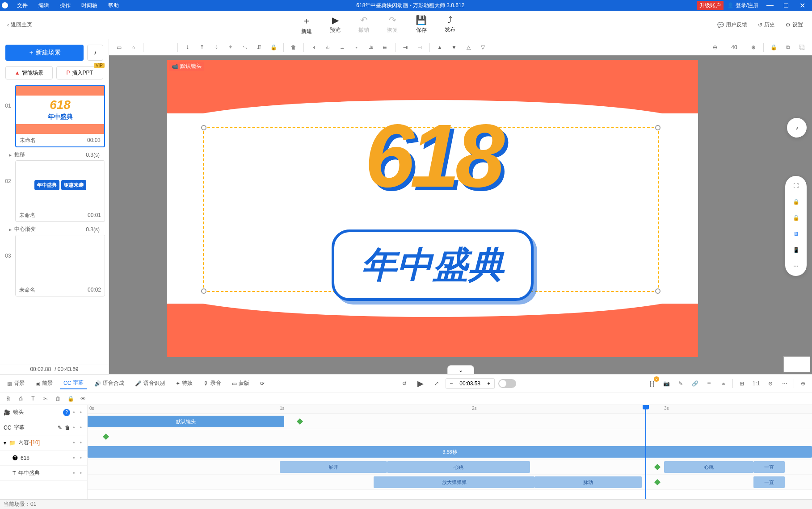 This screenshot has height=509, width=812. I want to click on menu-file: 文件, so click(22, 5).